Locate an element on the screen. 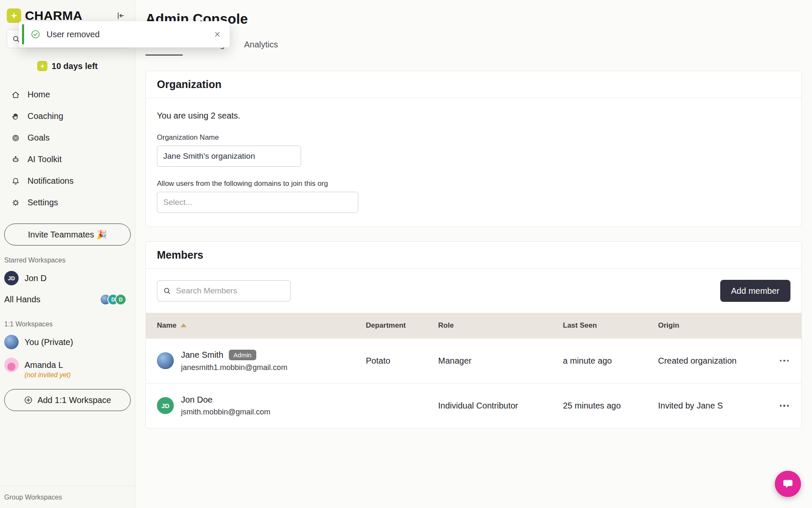 The width and height of the screenshot is (812, 508). starred-workspaces-label: Starred Workspaces is located at coordinates (69, 260).